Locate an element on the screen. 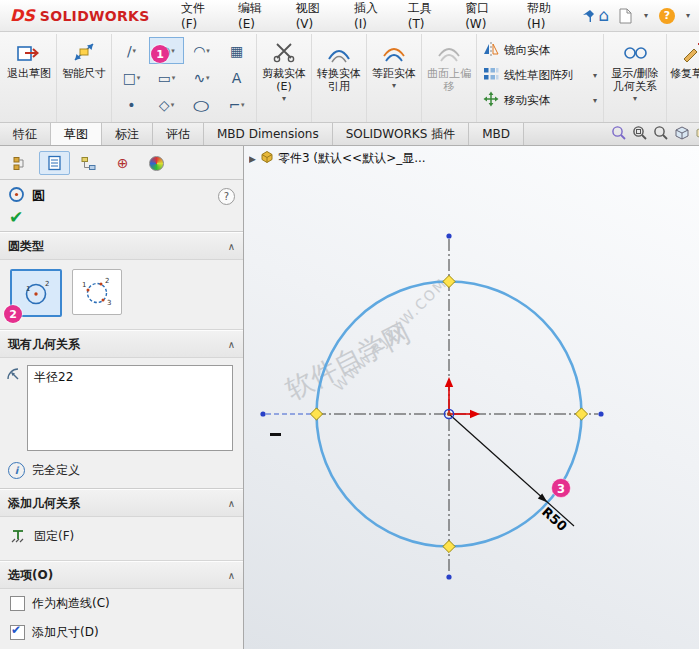 The image size is (699, 649). smart-dimension-button: 智能尺寸 is located at coordinates (84, 58).